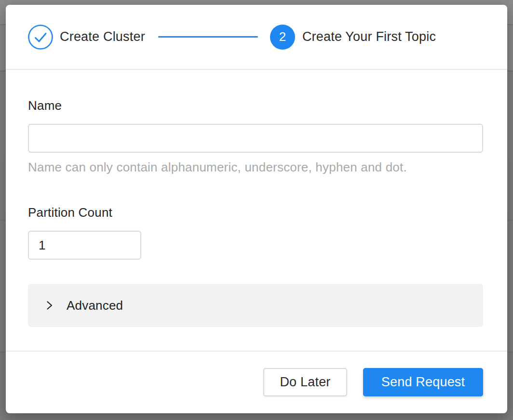  What do you see at coordinates (353, 37) in the screenshot?
I see `step-create-first-topic: 2 Create Your First Topic` at bounding box center [353, 37].